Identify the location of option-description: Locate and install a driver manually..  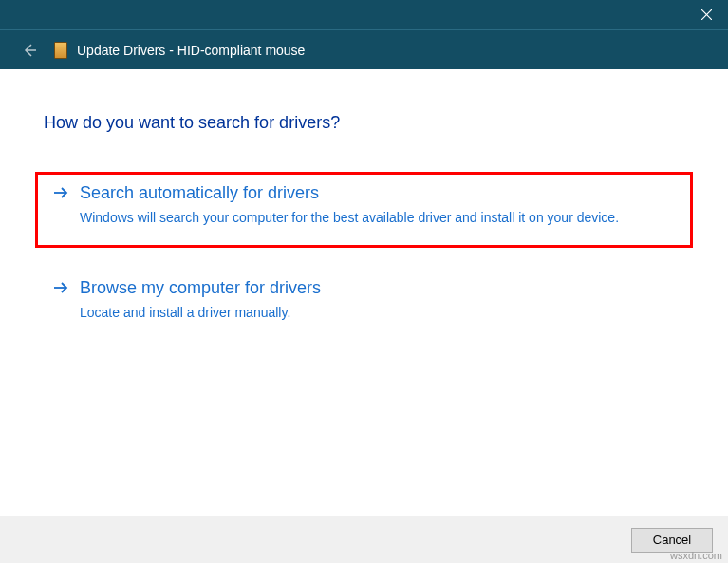
(378, 312).